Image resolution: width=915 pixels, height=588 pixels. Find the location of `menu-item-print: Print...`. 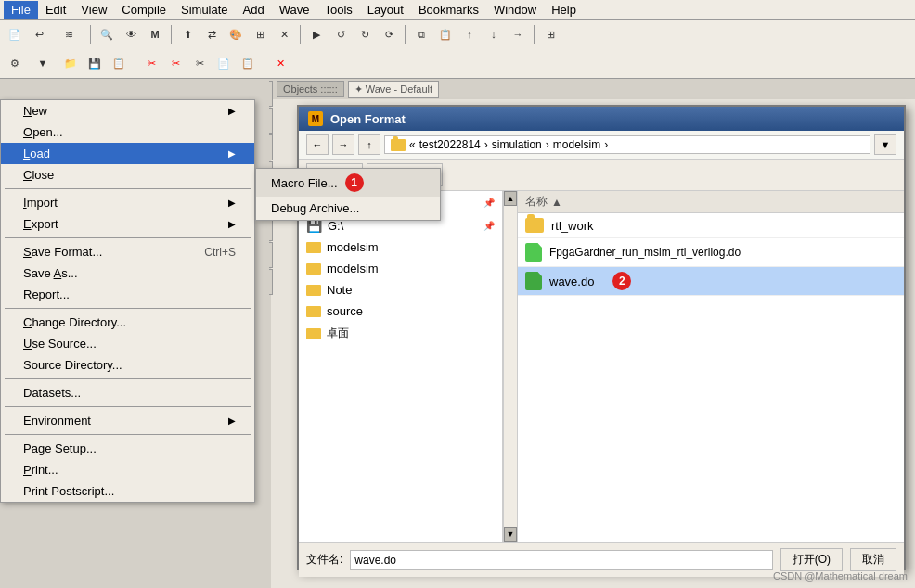

menu-item-print: Print... is located at coordinates (128, 469).